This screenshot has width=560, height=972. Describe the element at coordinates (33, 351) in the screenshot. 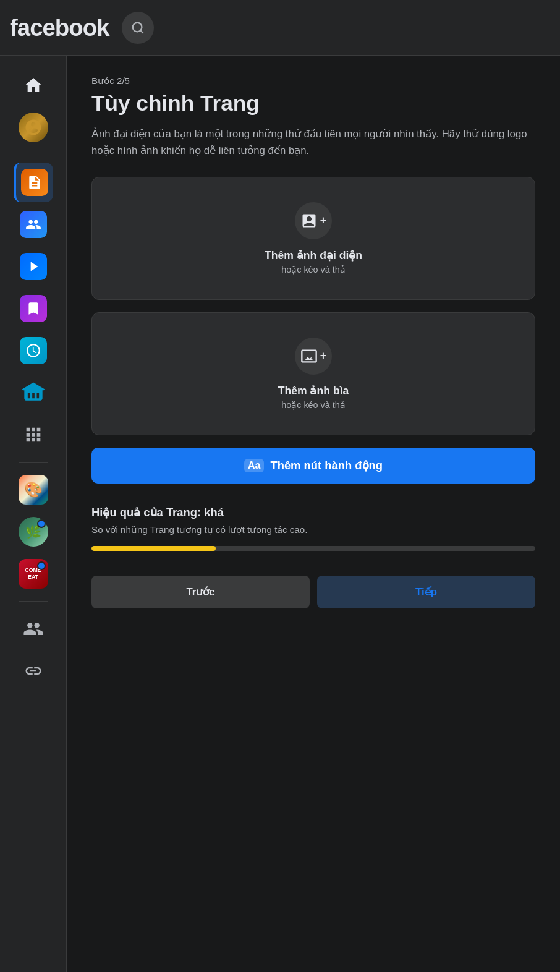

I see `clock-icon` at that location.